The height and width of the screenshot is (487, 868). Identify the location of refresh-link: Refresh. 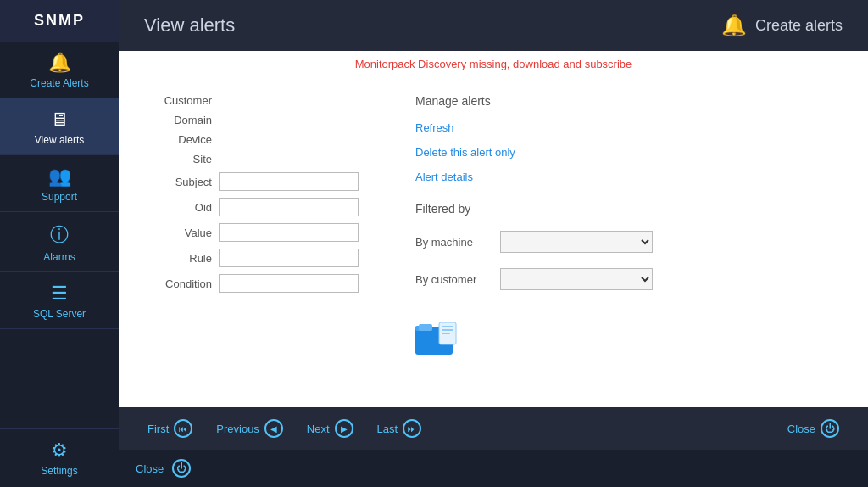
(629, 127).